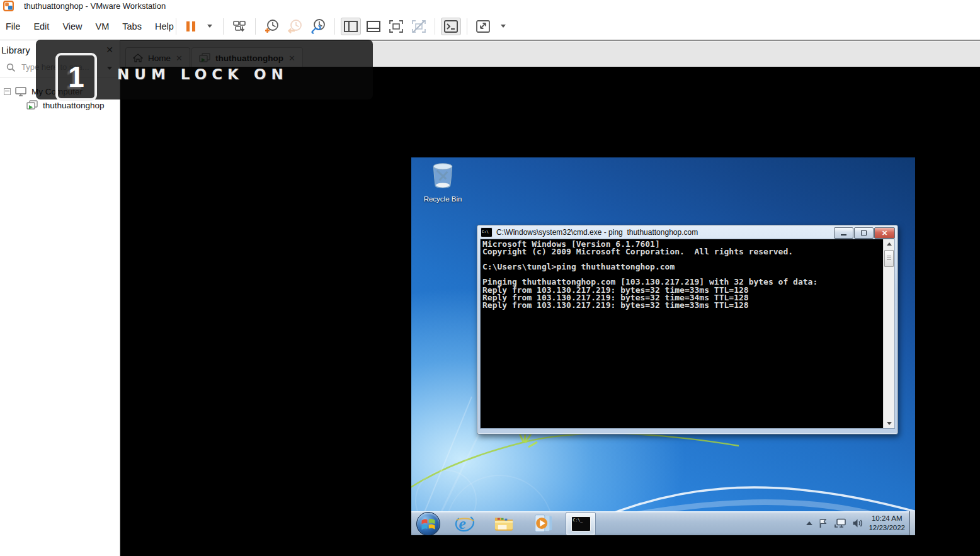 Image resolution: width=980 pixels, height=556 pixels. I want to click on cmd-console: Microsoft Windows [Version 6.1.7601] Cop…, so click(688, 334).